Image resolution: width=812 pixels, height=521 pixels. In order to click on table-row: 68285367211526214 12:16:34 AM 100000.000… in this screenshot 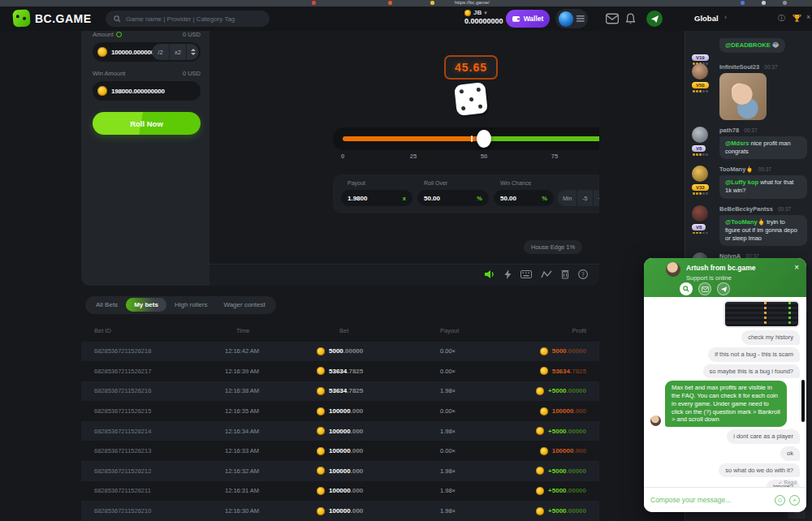, I will do `click(340, 432)`.